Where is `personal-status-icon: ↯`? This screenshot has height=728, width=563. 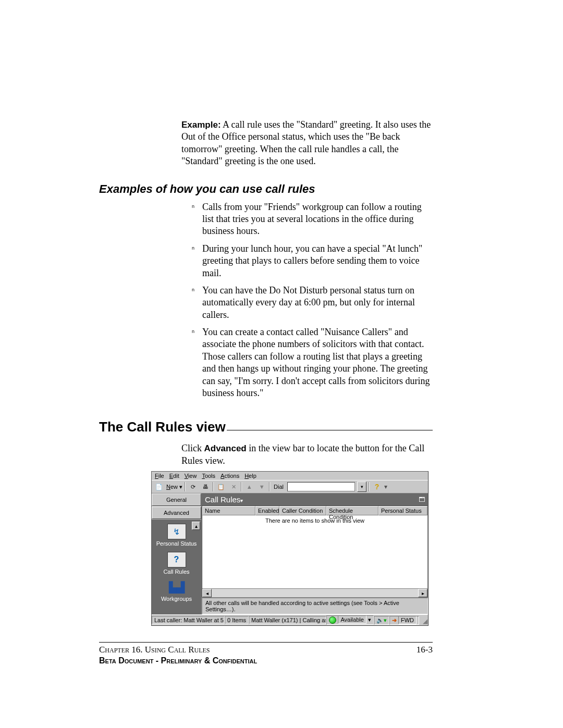
personal-status-icon: ↯ is located at coordinates (177, 532).